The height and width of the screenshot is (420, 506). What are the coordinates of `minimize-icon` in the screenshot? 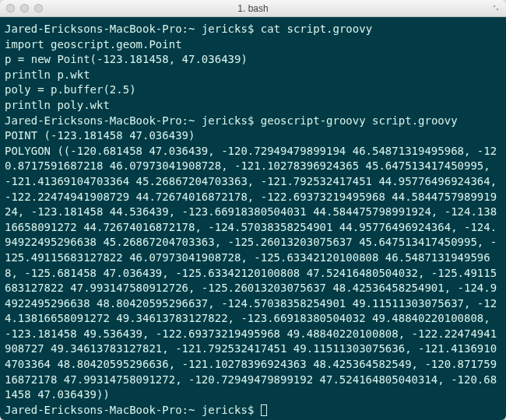 It's located at (25, 8).